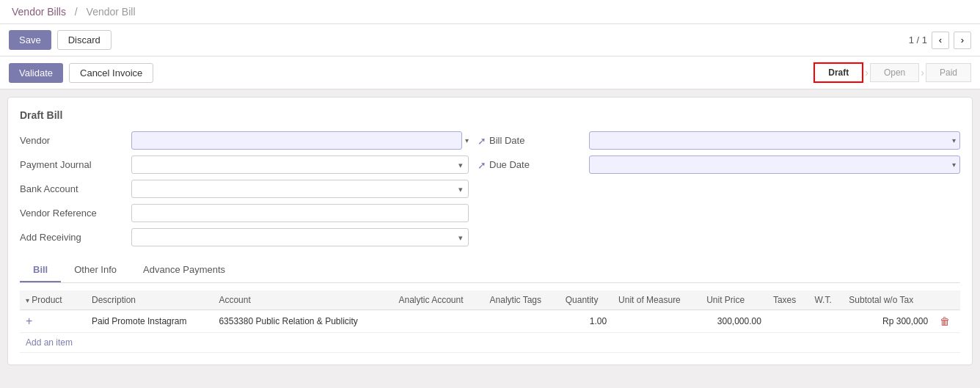 The height and width of the screenshot is (388, 980). What do you see at coordinates (895, 73) in the screenshot?
I see `status-step-open: Open` at bounding box center [895, 73].